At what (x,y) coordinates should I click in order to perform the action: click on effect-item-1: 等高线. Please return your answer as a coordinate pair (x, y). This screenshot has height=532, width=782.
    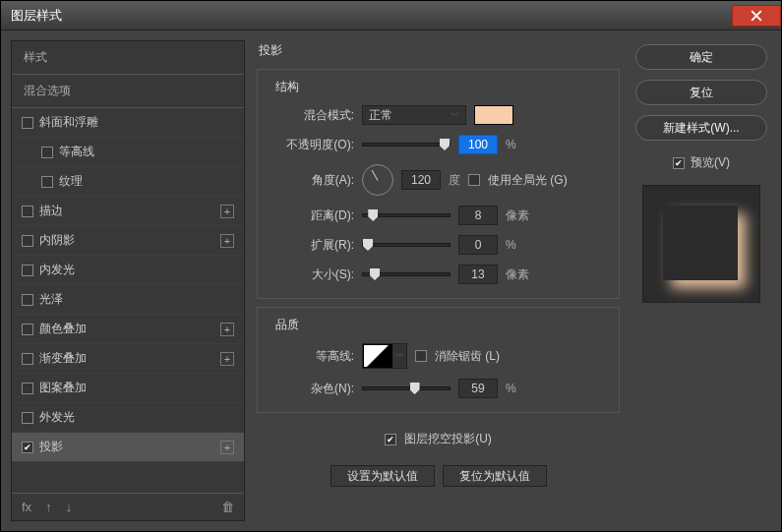
    Looking at the image, I should click on (128, 152).